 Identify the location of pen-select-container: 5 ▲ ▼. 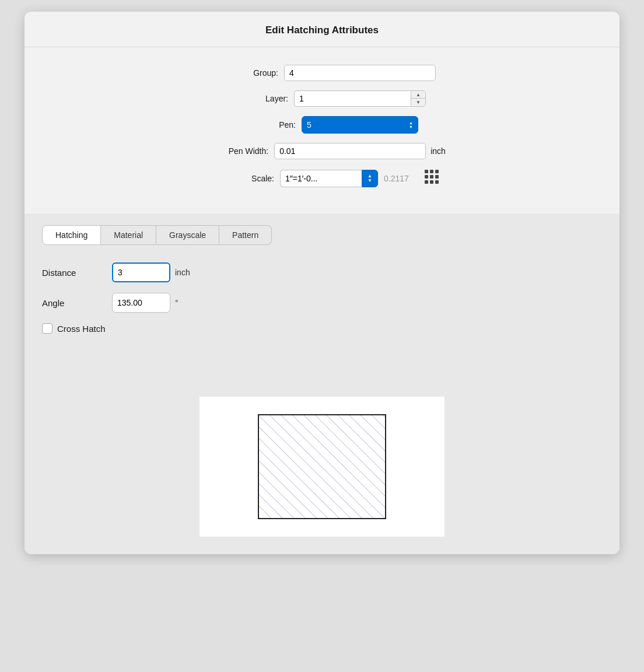
(360, 125).